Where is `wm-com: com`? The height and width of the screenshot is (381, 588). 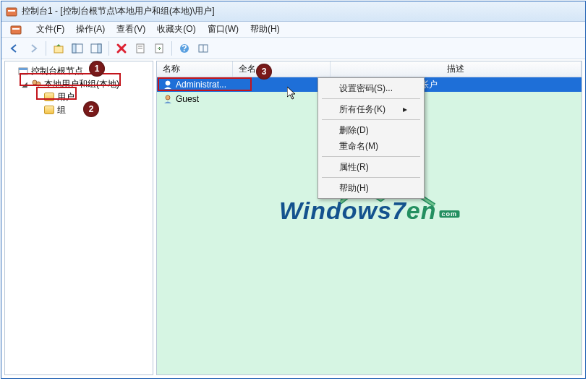 wm-com: com is located at coordinates (449, 214).